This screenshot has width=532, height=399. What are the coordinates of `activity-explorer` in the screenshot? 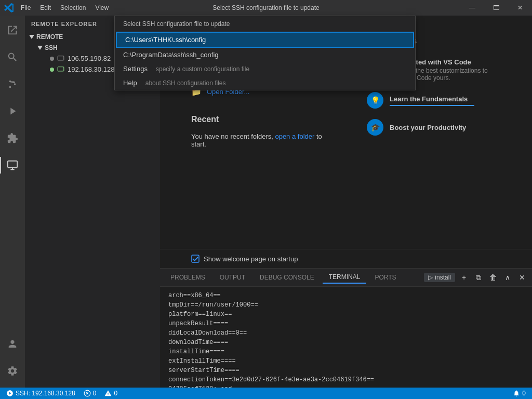 It's located at (12, 30).